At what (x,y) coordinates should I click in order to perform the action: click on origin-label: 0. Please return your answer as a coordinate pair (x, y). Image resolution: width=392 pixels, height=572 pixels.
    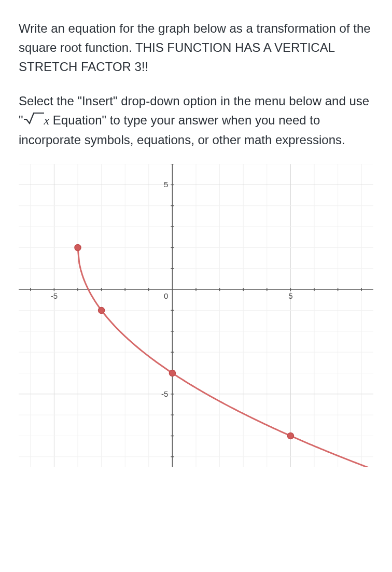
    Looking at the image, I should click on (166, 296).